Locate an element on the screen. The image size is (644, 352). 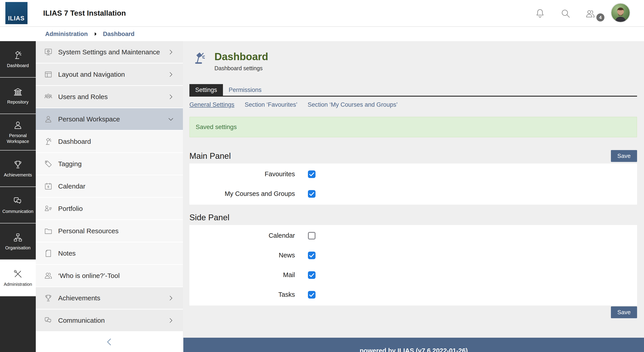
sidebar-item-label: Personal Workspace is located at coordinates (89, 119).